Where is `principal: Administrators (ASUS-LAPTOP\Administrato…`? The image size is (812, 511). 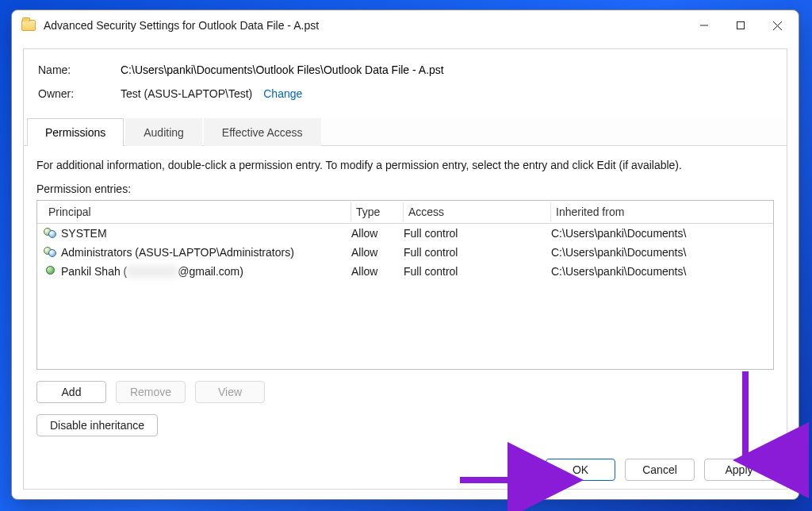
principal: Administrators (ASUS-LAPTOP\Administrato… is located at coordinates (178, 252).